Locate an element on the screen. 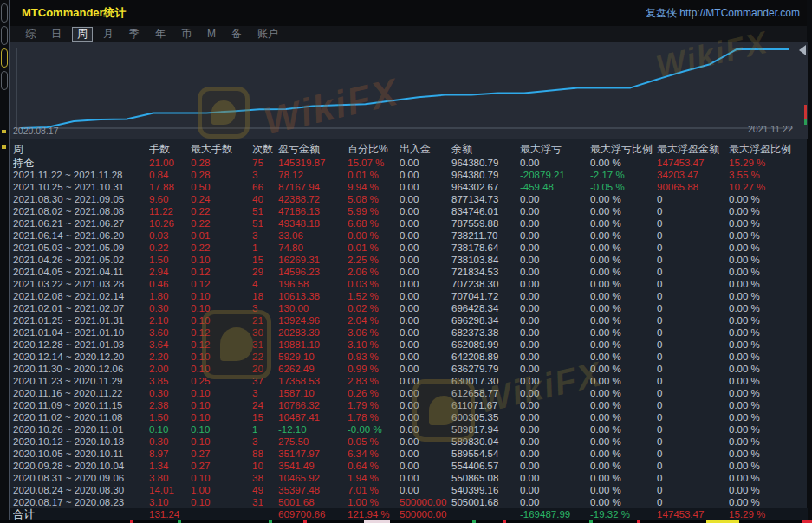 The width and height of the screenshot is (812, 523). value-cell: 35147.97 is located at coordinates (313, 454).